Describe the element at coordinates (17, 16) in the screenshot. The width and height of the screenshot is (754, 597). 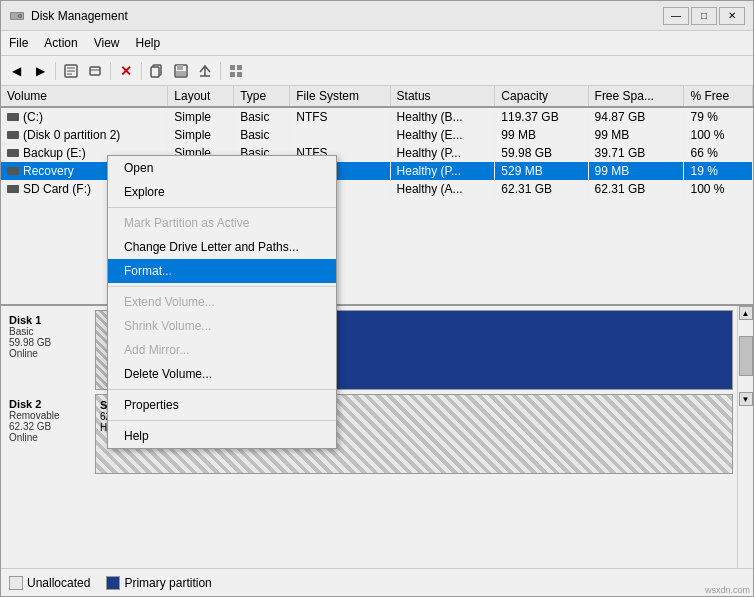
I see `app-icon` at that location.